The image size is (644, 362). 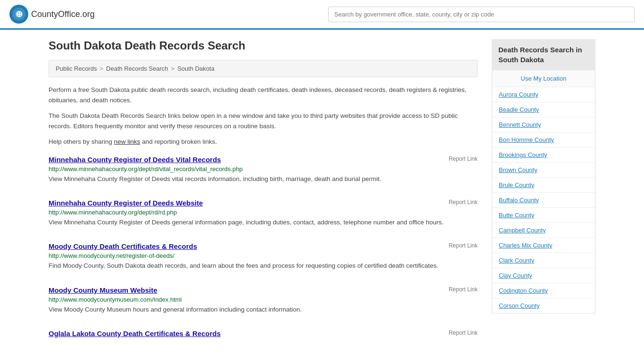 What do you see at coordinates (263, 290) in the screenshot?
I see `result-header: Moody County Museum Website Report Link` at bounding box center [263, 290].